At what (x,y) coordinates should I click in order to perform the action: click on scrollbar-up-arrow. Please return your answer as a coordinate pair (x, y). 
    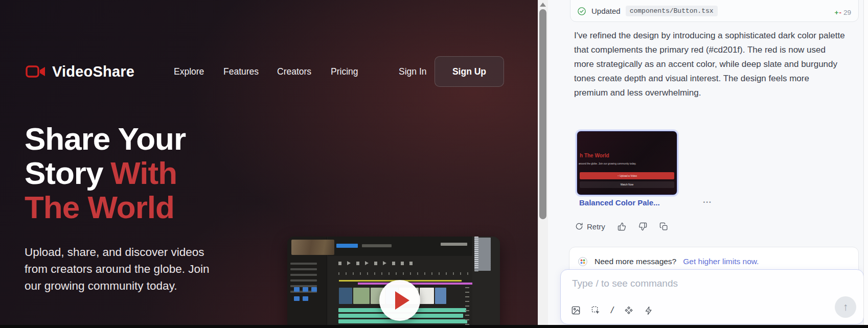
    Looking at the image, I should click on (543, 5).